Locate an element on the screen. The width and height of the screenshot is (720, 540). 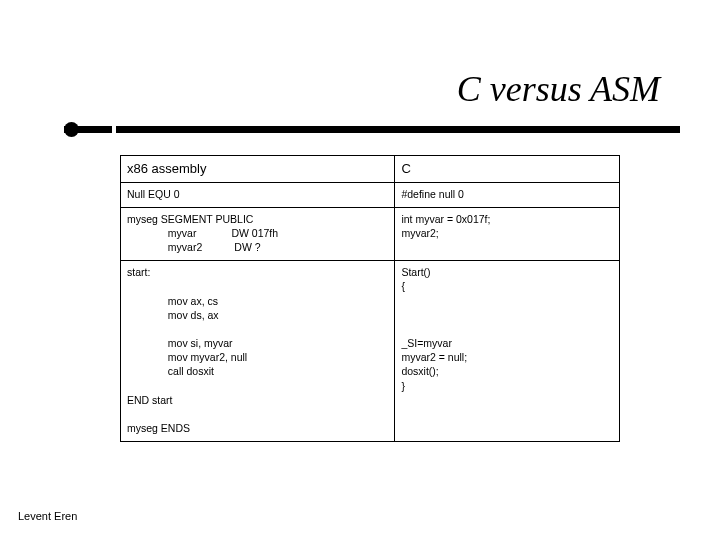
code-asm-2: myseg SEGMENT PUBLIC myvar DW 017fh myva… is located at coordinates (258, 234).